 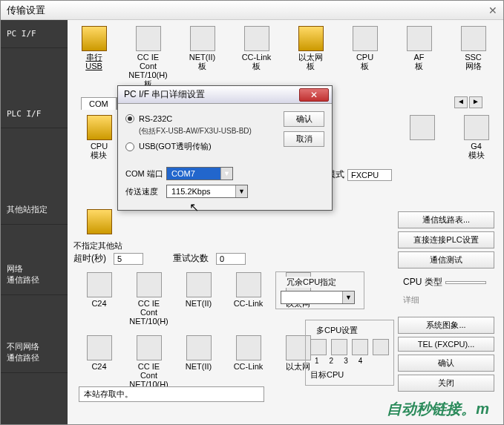 What do you see at coordinates (99, 128) in the screenshot?
I see `cpu-module-icon` at bounding box center [99, 128].